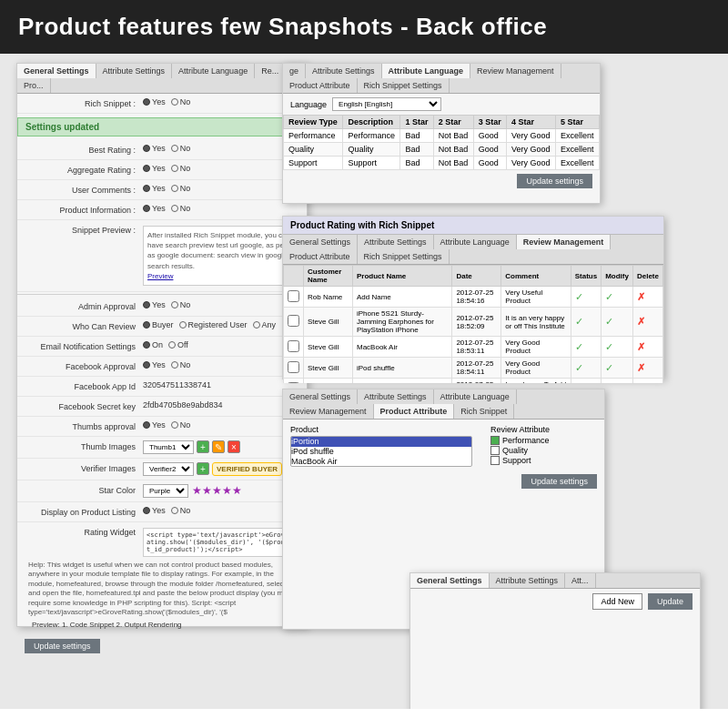 Image resolution: width=728 pixels, height=728 pixels. What do you see at coordinates (56, 71) in the screenshot?
I see `tab-general-settings: General Settings` at bounding box center [56, 71].